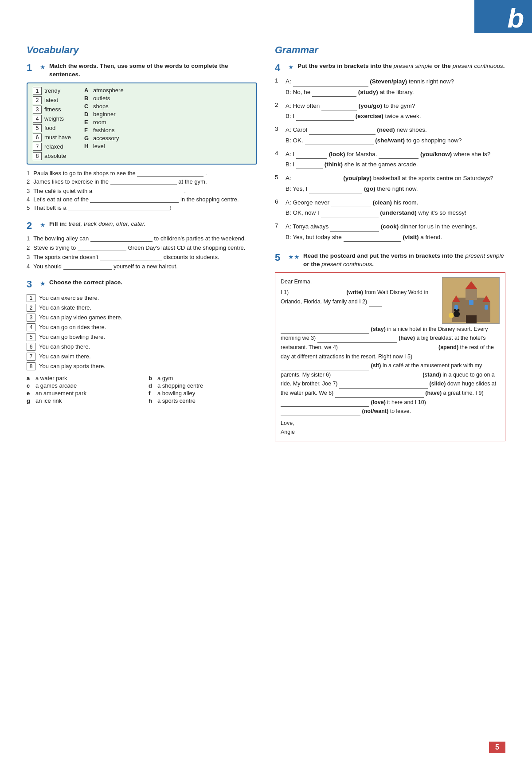 The height and width of the screenshot is (762, 532). What do you see at coordinates (153, 71) in the screenshot?
I see `ex1-instruction: Match the words. Then, use some of the w…` at bounding box center [153, 71].